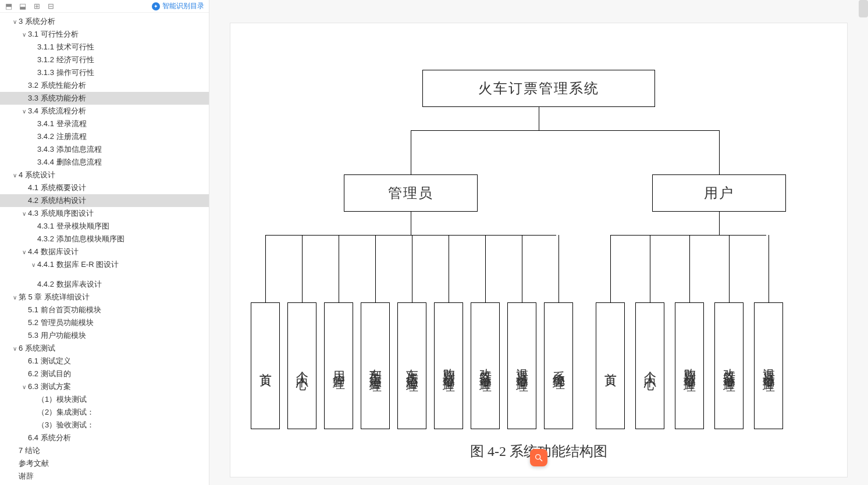 The height and width of the screenshot is (485, 868). Describe the element at coordinates (26, 476) in the screenshot. I see `toc-item-label: 谢辞` at that location.